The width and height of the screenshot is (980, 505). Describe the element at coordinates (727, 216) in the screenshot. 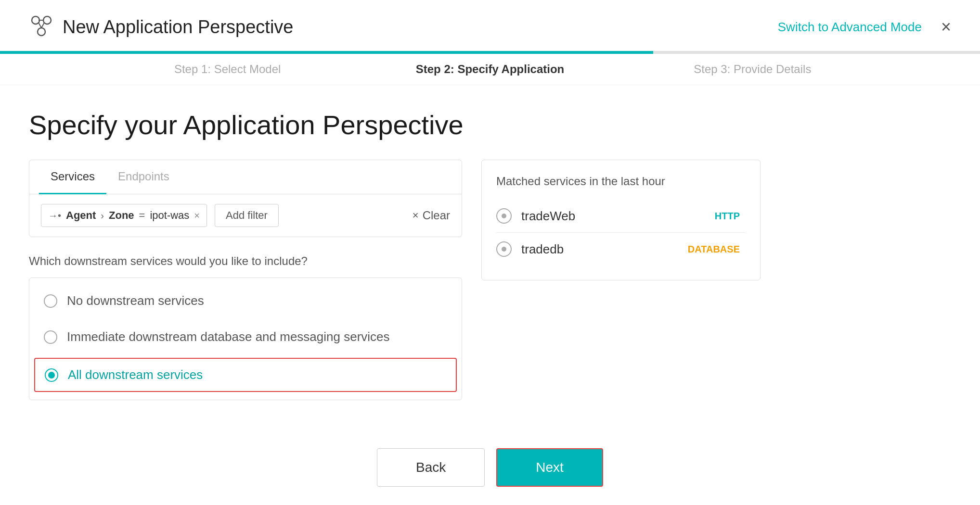

I see `service-badge-tradeweb: HTTP` at that location.